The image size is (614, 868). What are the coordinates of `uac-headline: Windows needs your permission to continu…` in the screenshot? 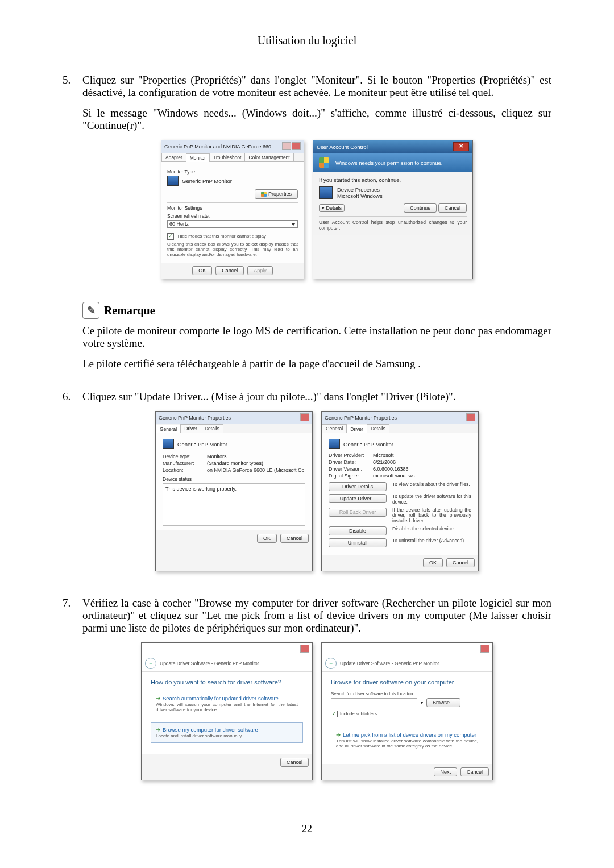 It's located at (389, 163).